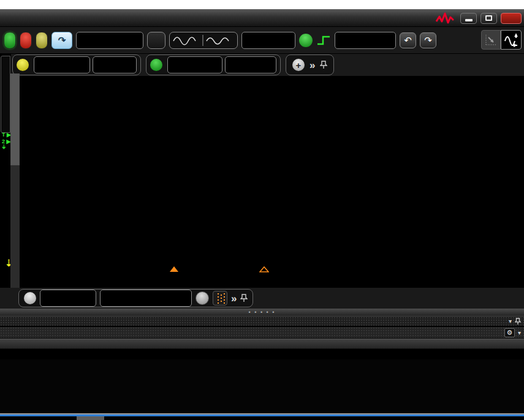  What do you see at coordinates (156, 40) in the screenshot?
I see `acquisition-mode-button` at bounding box center [156, 40].